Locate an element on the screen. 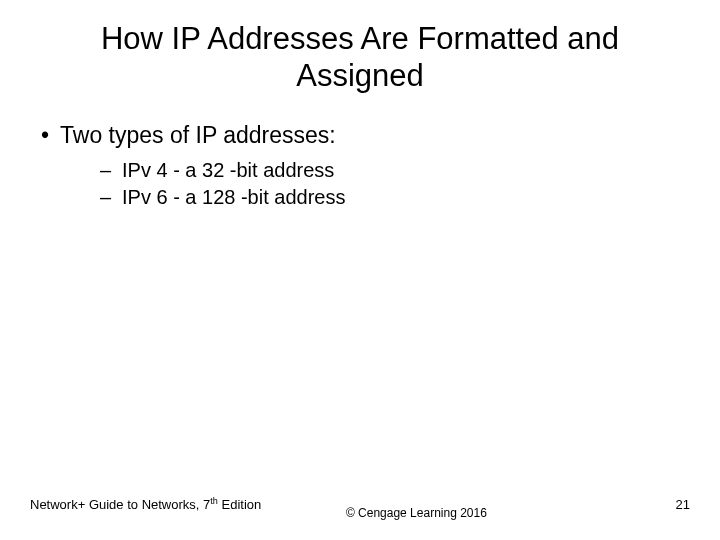 The height and width of the screenshot is (540, 720). slide-title: How IP Addresses Are Formatted and Assig… is located at coordinates (360, 57).